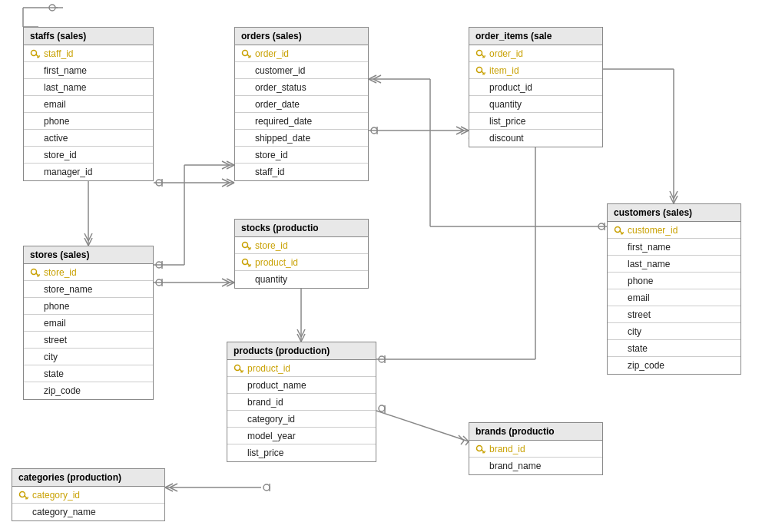  Describe the element at coordinates (55, 138) in the screenshot. I see `field-active: active` at that location.